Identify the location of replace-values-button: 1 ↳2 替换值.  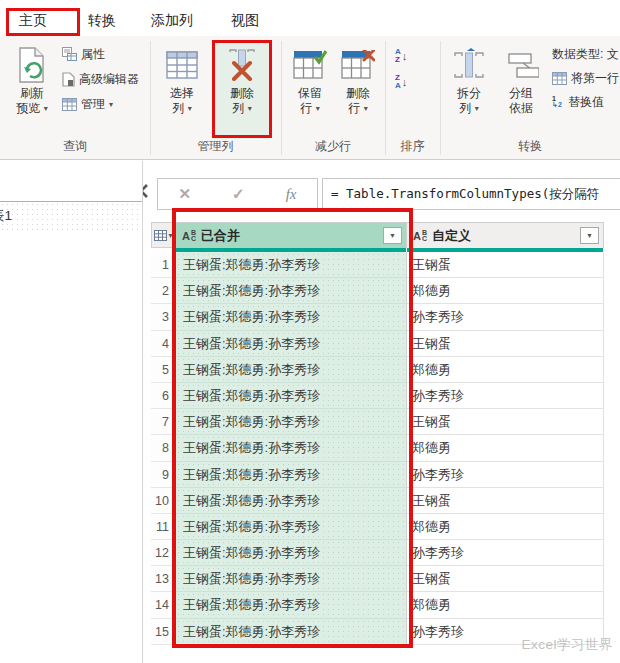
(578, 102).